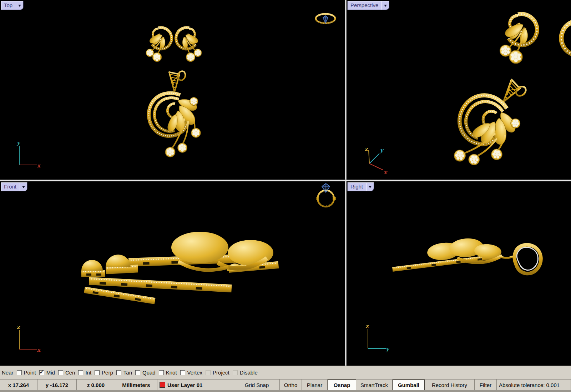  What do you see at coordinates (486, 385) in the screenshot?
I see `filter-toggle: Filter` at bounding box center [486, 385].